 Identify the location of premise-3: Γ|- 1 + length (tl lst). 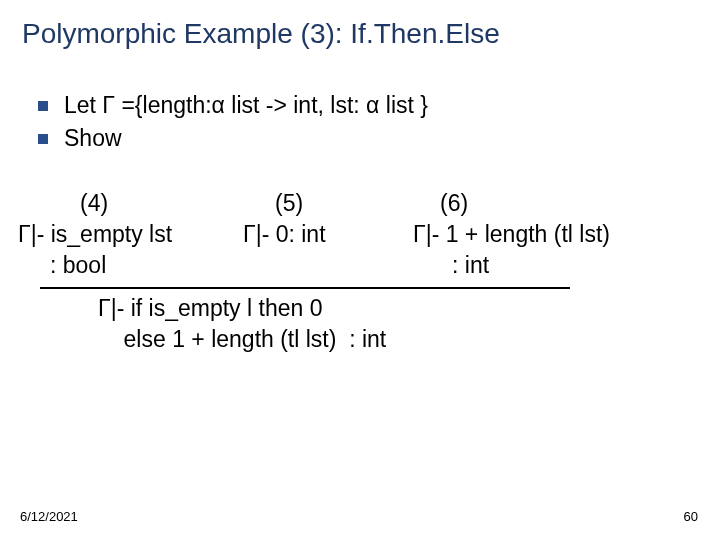
(512, 234).